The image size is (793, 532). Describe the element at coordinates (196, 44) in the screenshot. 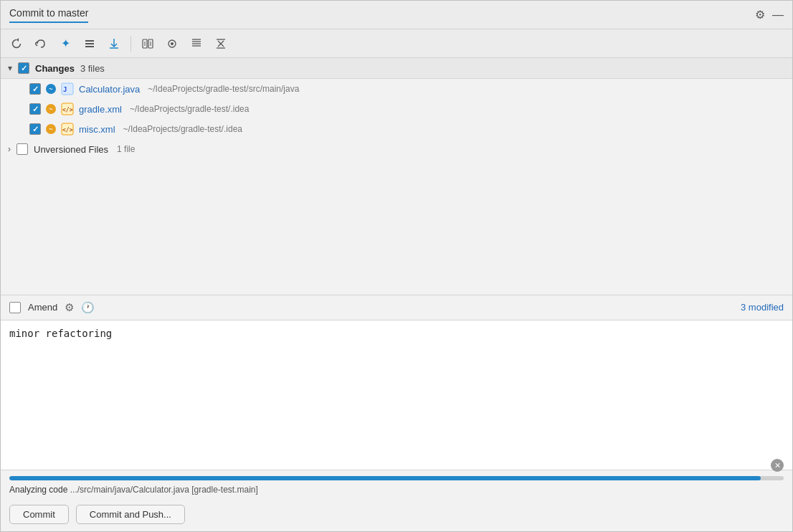

I see `expand-all-button` at that location.